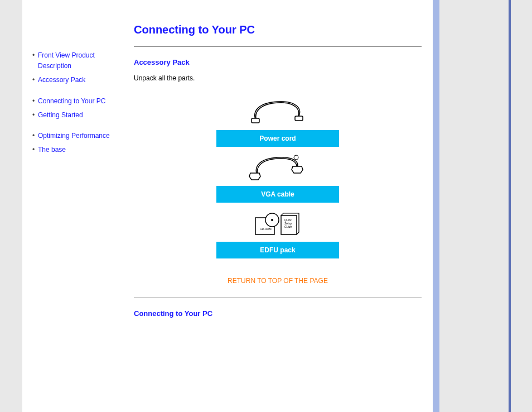 This screenshot has height=412, width=532. Describe the element at coordinates (75, 136) in the screenshot. I see `sidebar-item-optimizing: Optimizing Performance` at that location.